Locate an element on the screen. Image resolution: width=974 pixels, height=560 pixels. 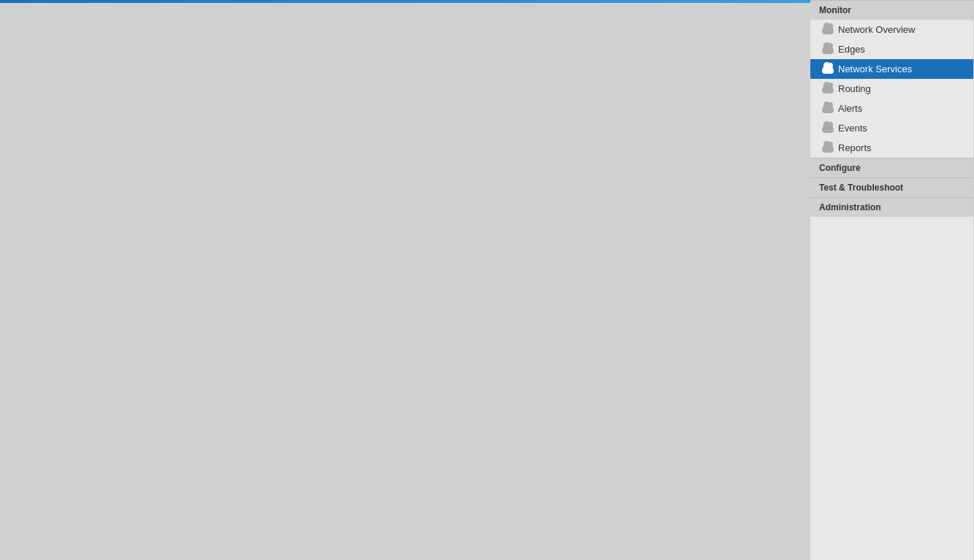
sidebar-item-routing: Routing is located at coordinates (891, 89).